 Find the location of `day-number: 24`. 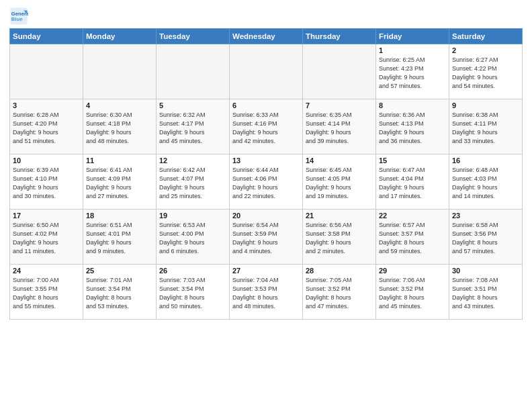

day-number: 24 is located at coordinates (46, 271).